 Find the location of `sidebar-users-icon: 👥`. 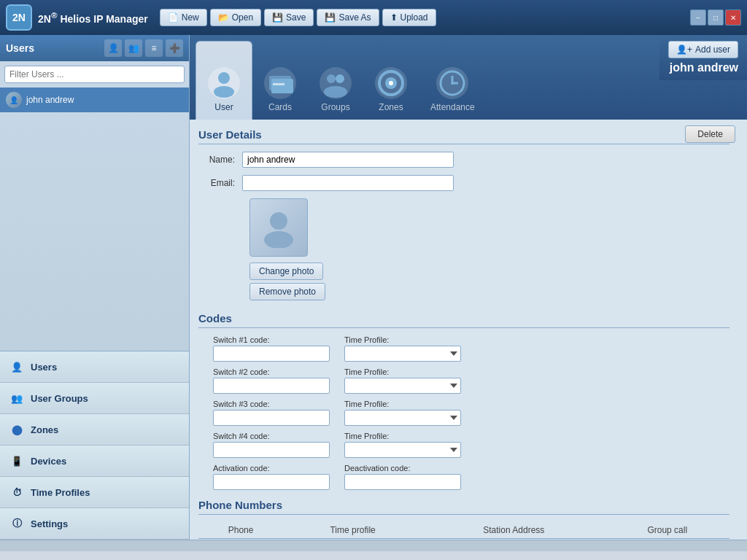

sidebar-users-icon: 👥 is located at coordinates (133, 48).